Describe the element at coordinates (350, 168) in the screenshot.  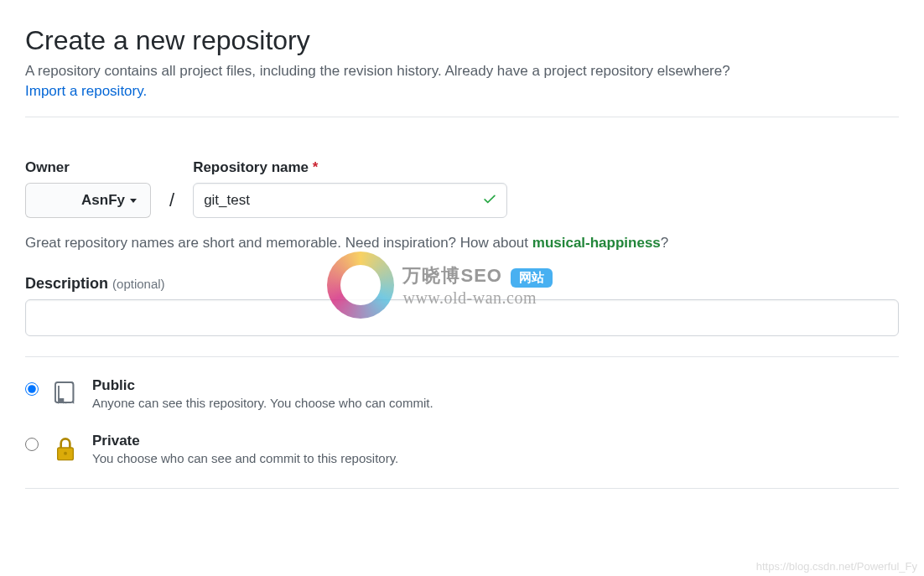
I see `repo-name-label: Repository name *` at that location.